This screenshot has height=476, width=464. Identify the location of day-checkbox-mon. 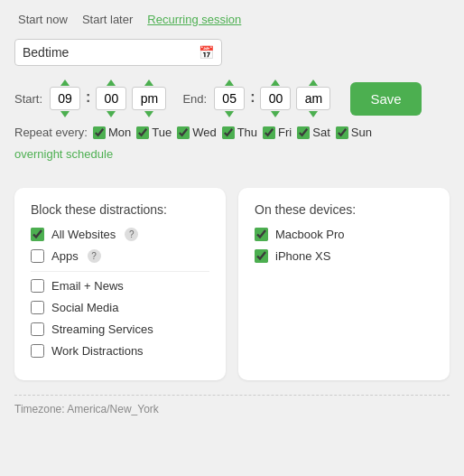
(99, 133).